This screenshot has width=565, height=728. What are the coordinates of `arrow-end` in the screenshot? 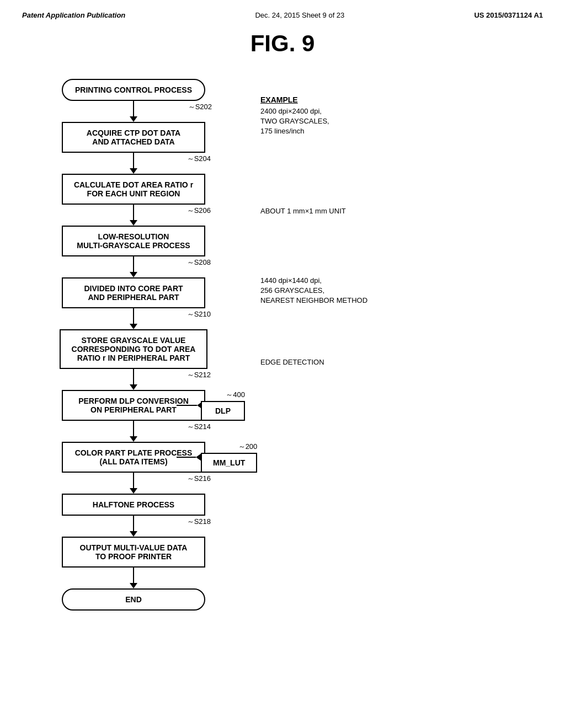 It's located at (134, 578).